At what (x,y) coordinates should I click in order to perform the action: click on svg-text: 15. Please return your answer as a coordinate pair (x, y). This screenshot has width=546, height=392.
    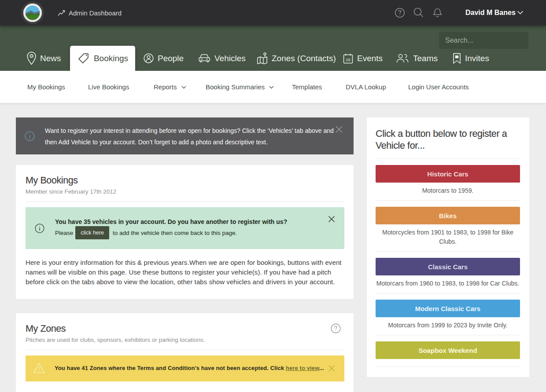
    Looking at the image, I should click on (348, 59).